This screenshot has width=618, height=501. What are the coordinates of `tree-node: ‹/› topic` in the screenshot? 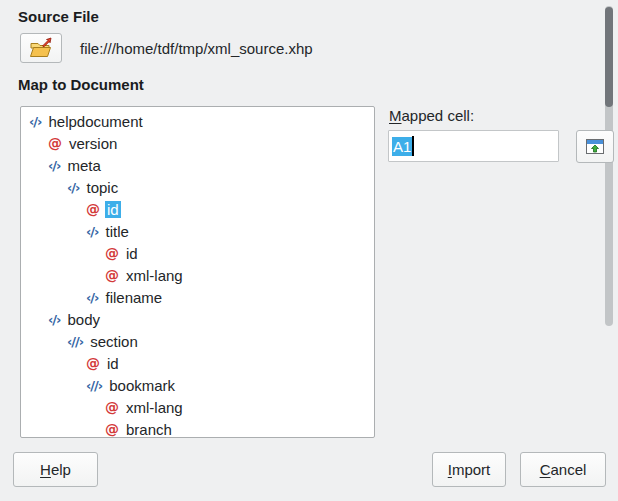 It's located at (198, 187).